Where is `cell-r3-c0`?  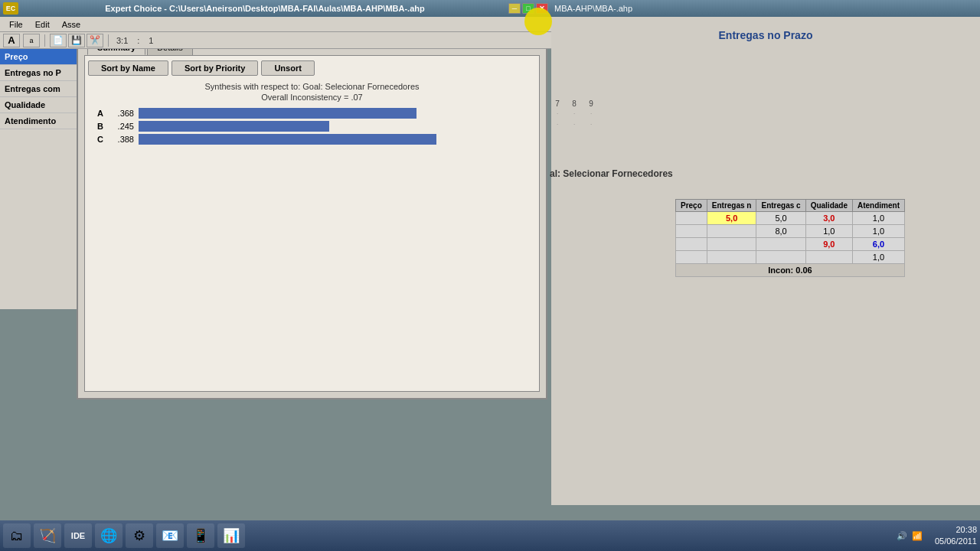 cell-r3-c0 is located at coordinates (692, 257).